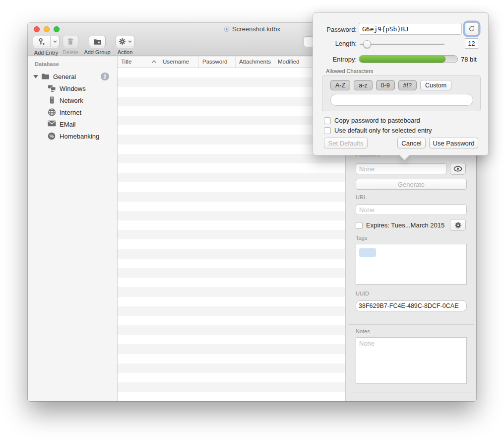 The width and height of the screenshot is (504, 441). I want to click on sidebar-item-internet: Internet, so click(72, 112).